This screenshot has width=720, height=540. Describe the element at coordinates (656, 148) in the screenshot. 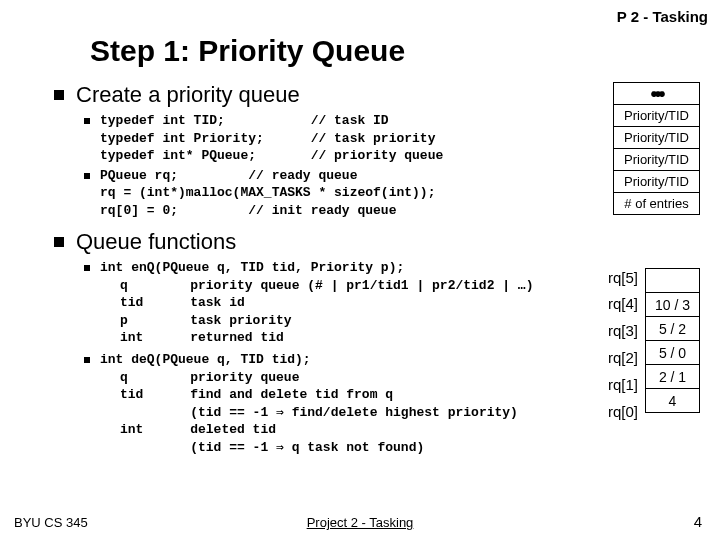

I see `priority-table: ••• Priority/TID Priority/TID Priority/T…` at that location.